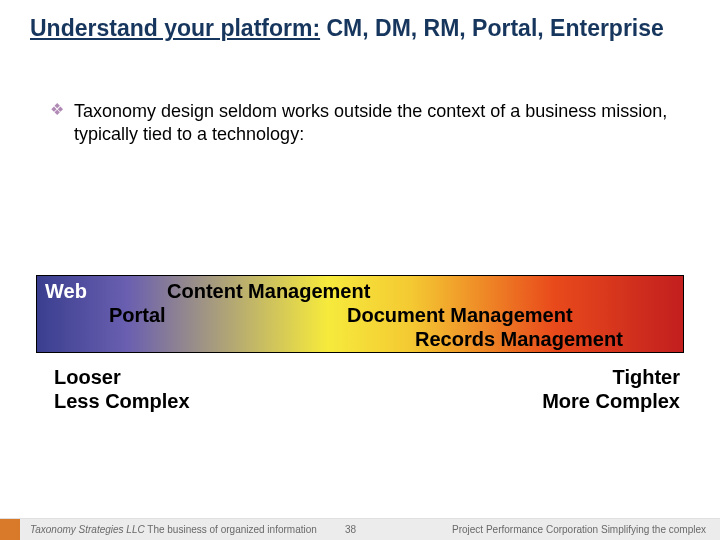  I want to click on axis-right: Tighter More Complex, so click(611, 389).